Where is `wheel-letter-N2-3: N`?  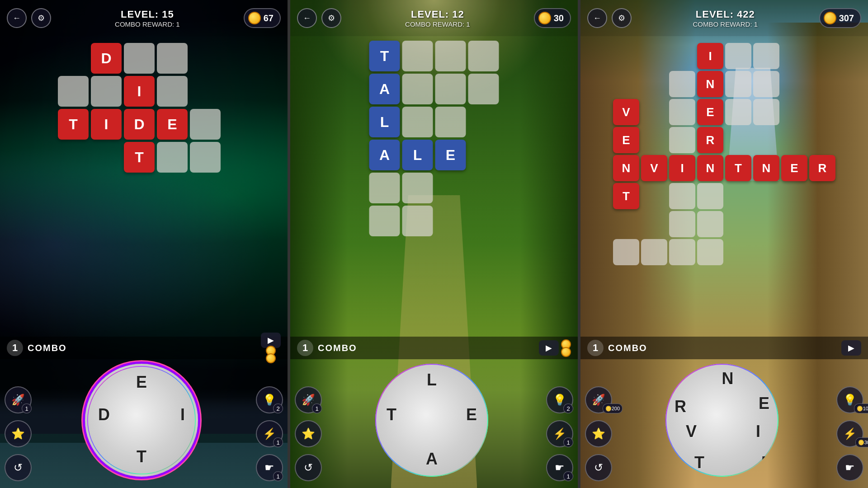 wheel-letter-N2-3: N is located at coordinates (767, 463).